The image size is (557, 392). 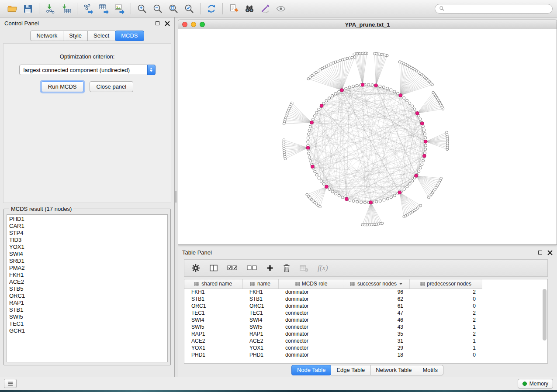 What do you see at coordinates (544, 326) in the screenshot?
I see `table-scrollbar` at bounding box center [544, 326].